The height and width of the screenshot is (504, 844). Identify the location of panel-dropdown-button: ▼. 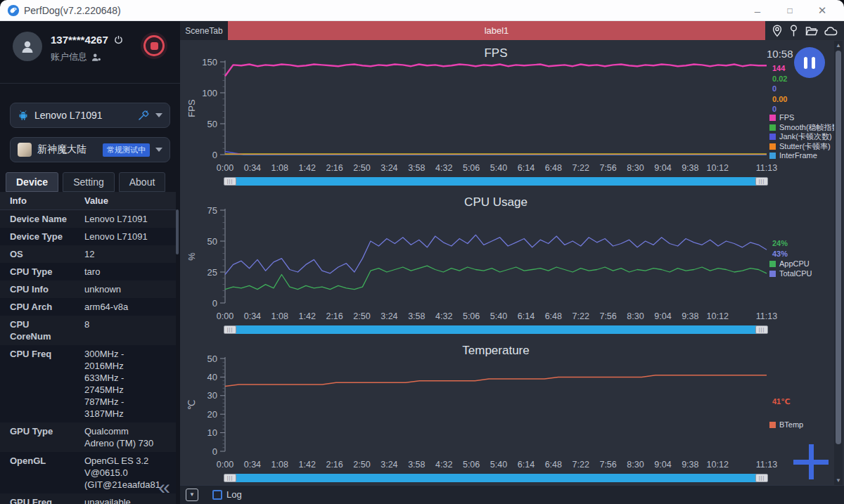
(192, 495).